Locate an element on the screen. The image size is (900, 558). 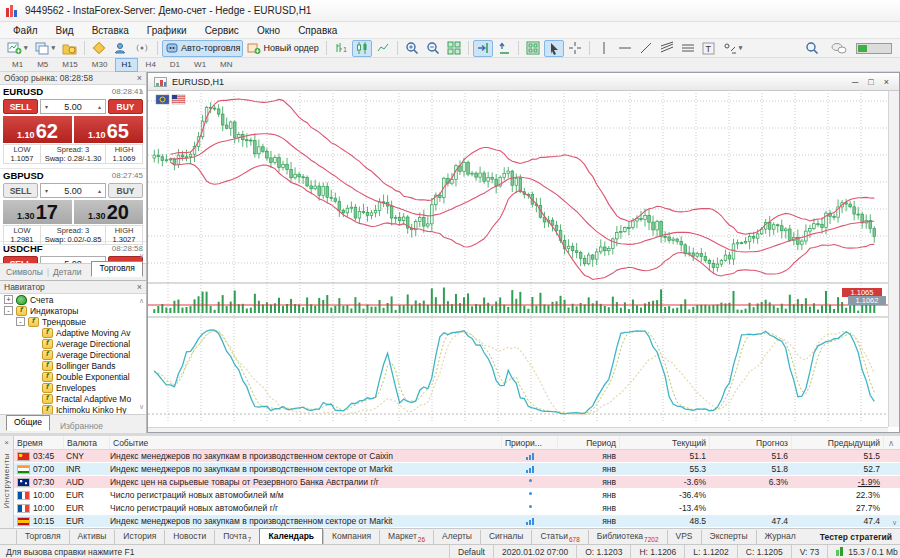
calendar-row: 10:15 EUR Индекс менеджеров по закупкам … is located at coordinates (457, 522).